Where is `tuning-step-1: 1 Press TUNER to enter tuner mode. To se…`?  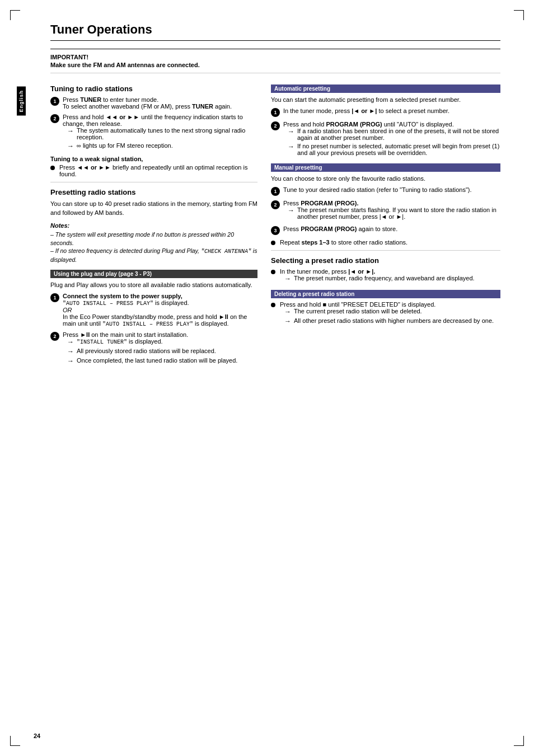
tuning-step-1: 1 Press TUNER to enter tuner mode. To se… is located at coordinates (154, 103).